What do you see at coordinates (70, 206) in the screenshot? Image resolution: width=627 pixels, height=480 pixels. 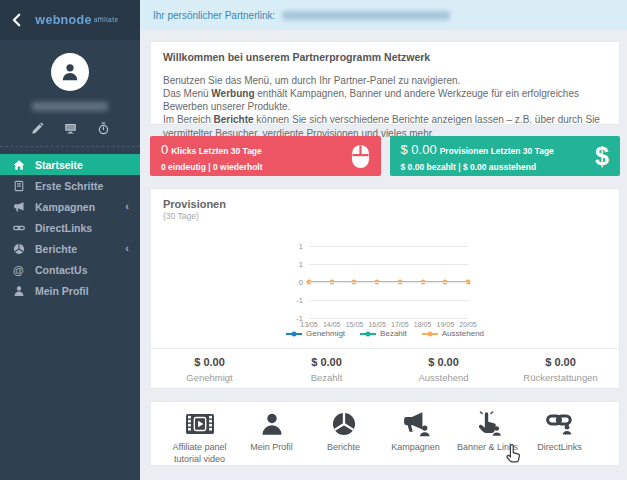 I see `sidebar-item-kampagnen: Kampagnen‹` at bounding box center [70, 206].